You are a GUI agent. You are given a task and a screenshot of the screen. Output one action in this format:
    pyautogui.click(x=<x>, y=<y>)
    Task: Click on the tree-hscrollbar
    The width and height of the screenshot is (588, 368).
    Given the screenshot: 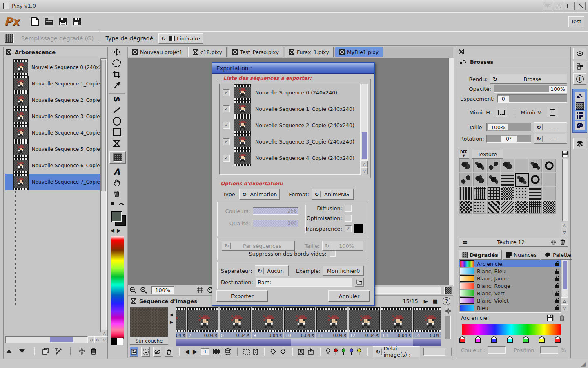 What is the action you would take?
    pyautogui.click(x=47, y=339)
    